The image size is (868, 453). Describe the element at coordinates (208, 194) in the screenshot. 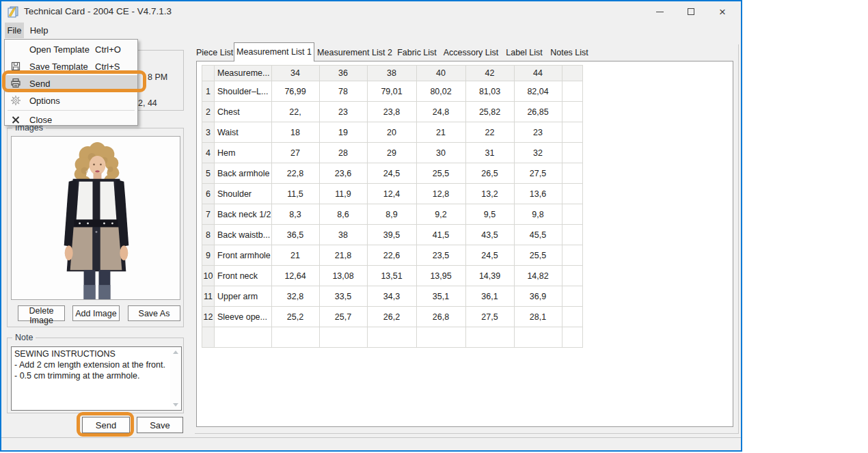

I see `row-header-cell: 6` at that location.